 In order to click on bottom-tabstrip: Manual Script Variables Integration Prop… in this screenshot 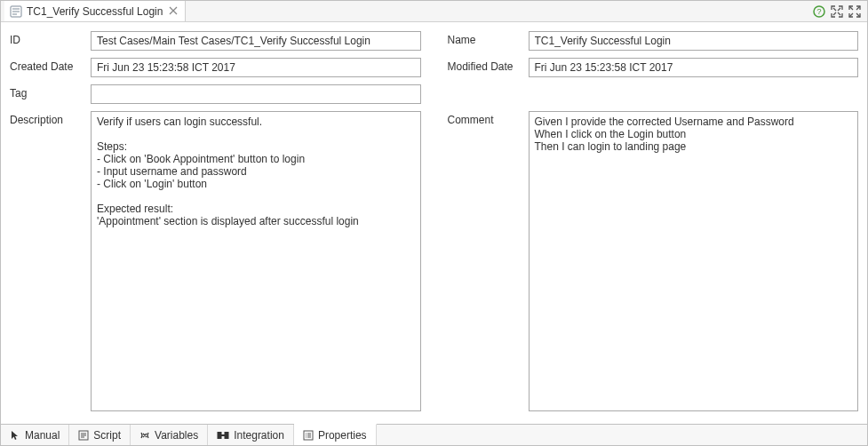, I will do `click(434, 434)`.